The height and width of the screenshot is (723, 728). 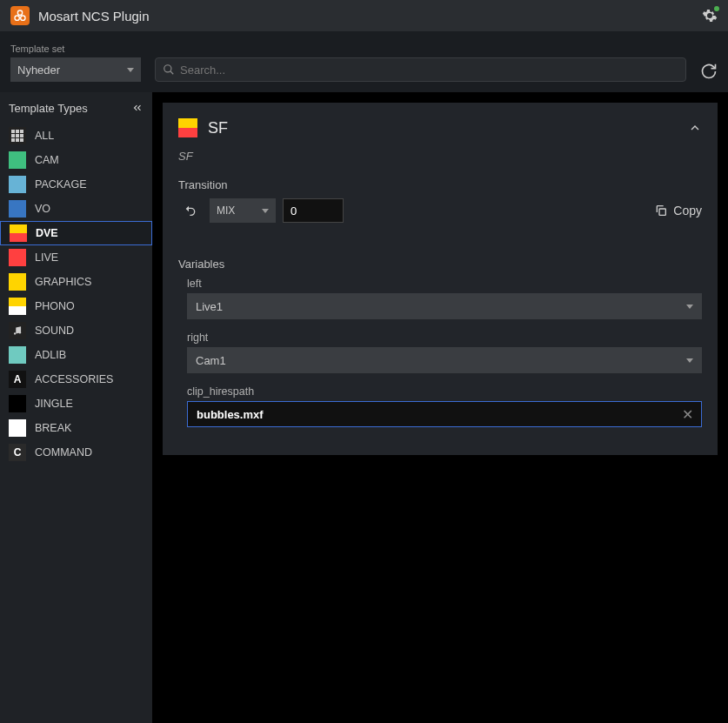 What do you see at coordinates (440, 157) in the screenshot?
I see `template-subtitle: SF` at bounding box center [440, 157].